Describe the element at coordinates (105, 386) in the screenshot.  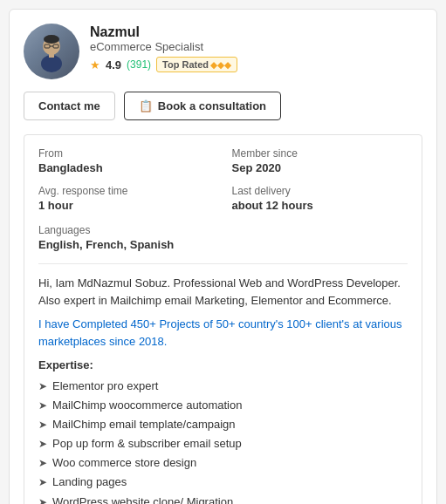
I see `expertise-item-text: Elementor pro expert` at that location.